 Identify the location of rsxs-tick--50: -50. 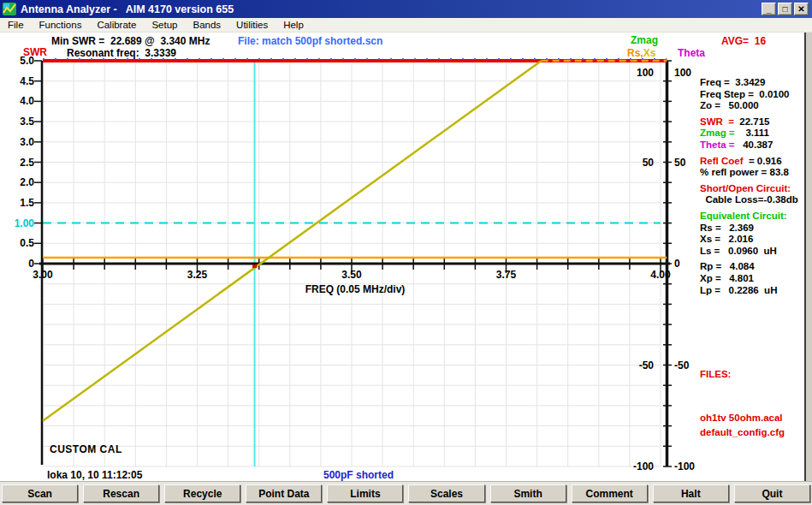
(631, 365).